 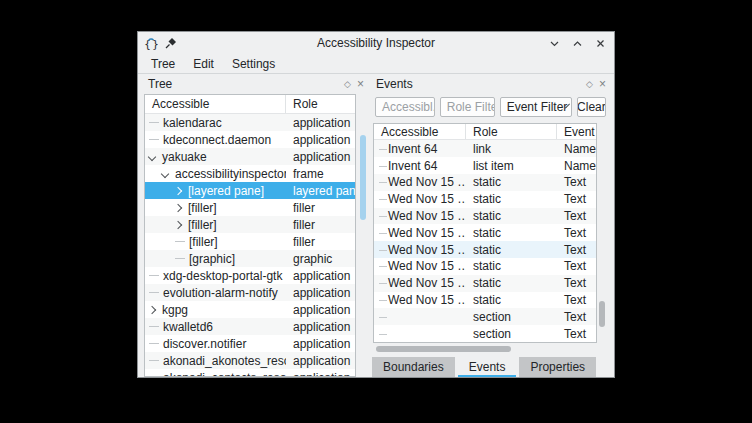 I want to click on events-vscrollbar-thumb, so click(x=602, y=314).